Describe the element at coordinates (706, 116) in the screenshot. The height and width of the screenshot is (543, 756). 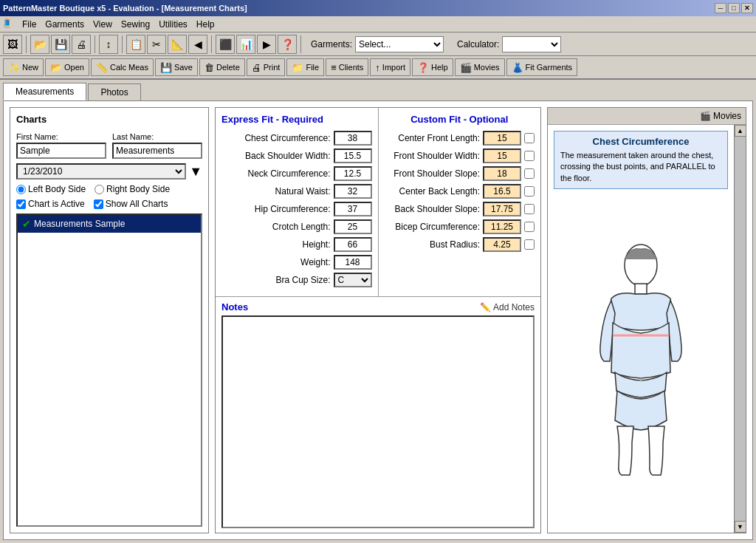
I see `film-icon: 🎬` at that location.